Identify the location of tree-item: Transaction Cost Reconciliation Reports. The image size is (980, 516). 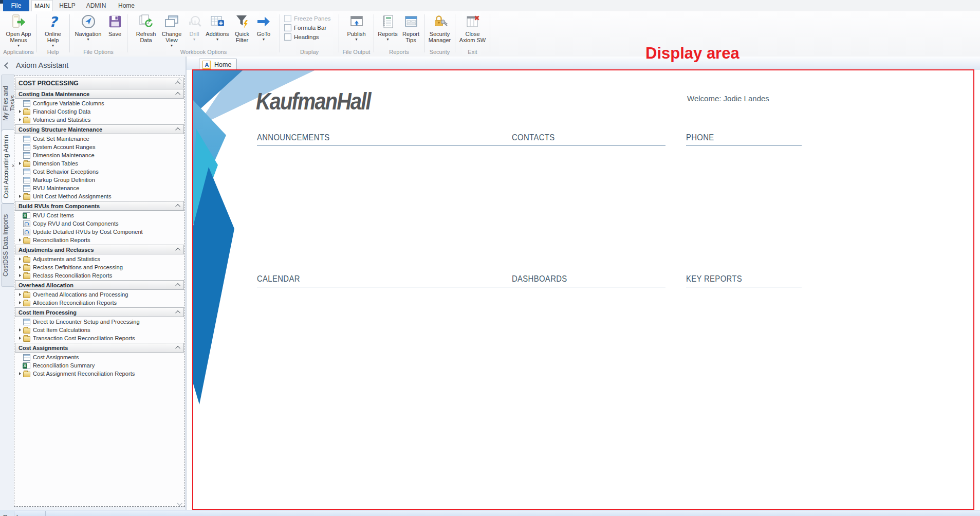
(100, 338).